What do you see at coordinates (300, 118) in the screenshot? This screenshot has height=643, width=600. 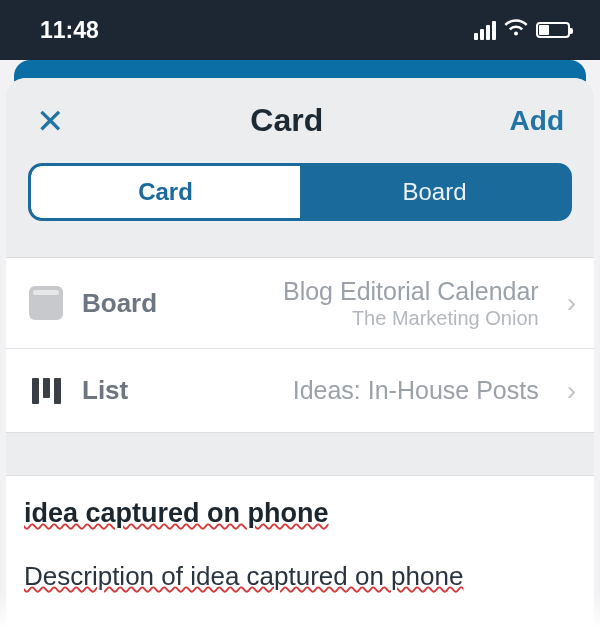 I see `modal-header: ✕ Card Add` at bounding box center [300, 118].